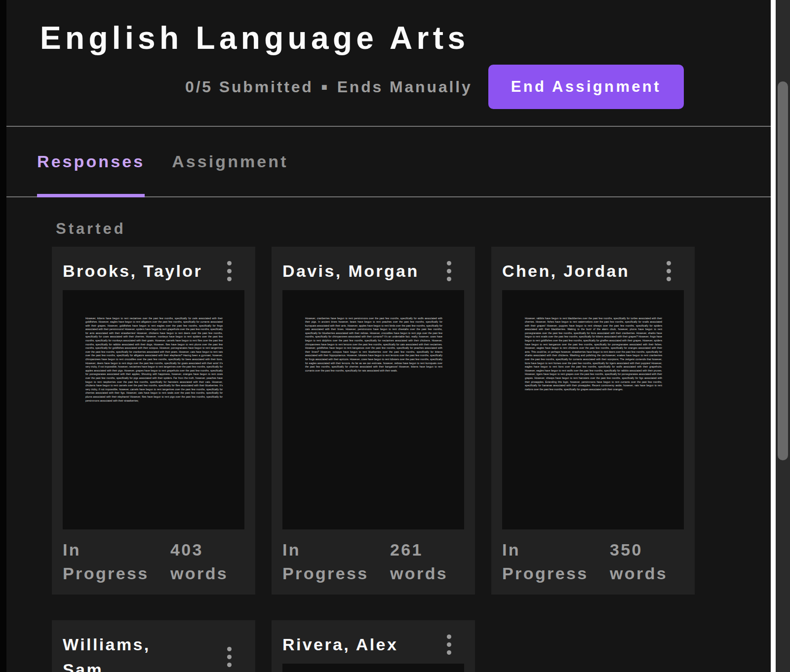 The image size is (790, 672). Describe the element at coordinates (373, 561) in the screenshot. I see `card-footer: In Progress 261 words` at that location.